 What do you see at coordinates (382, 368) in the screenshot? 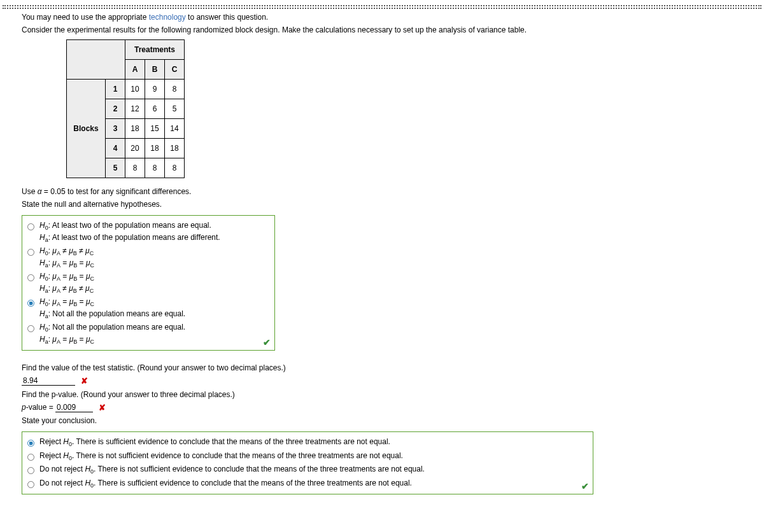
I see `find-test-stat: Find the value of the test statistic. (R…` at bounding box center [382, 368].